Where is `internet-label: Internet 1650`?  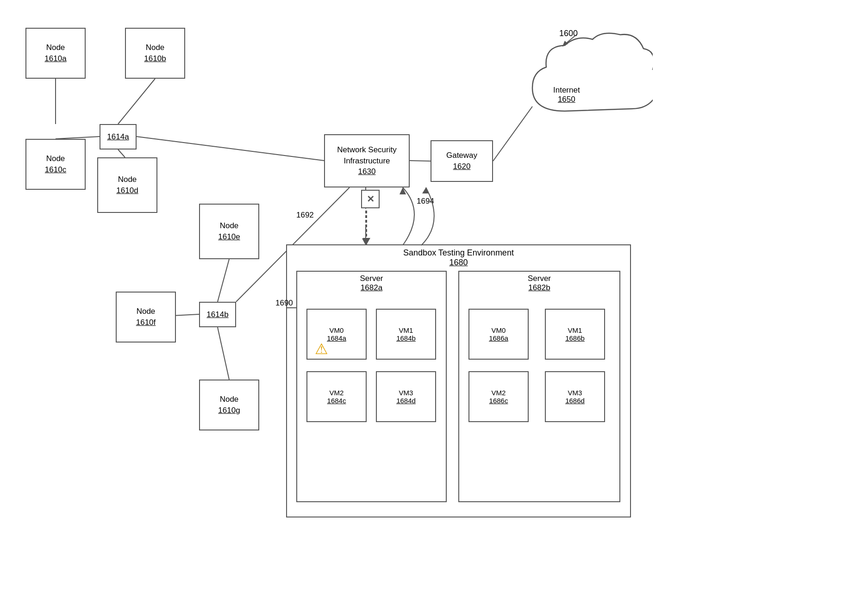
internet-label: Internet 1650 is located at coordinates (567, 95).